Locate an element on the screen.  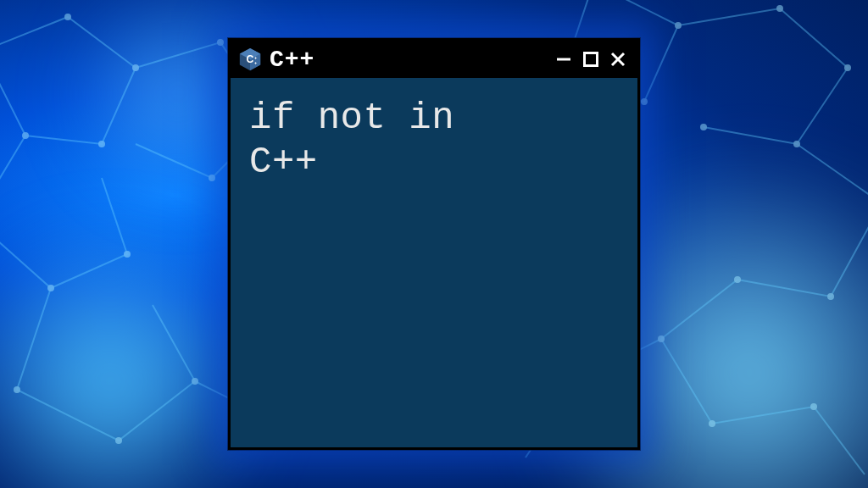
close-button is located at coordinates (618, 59).